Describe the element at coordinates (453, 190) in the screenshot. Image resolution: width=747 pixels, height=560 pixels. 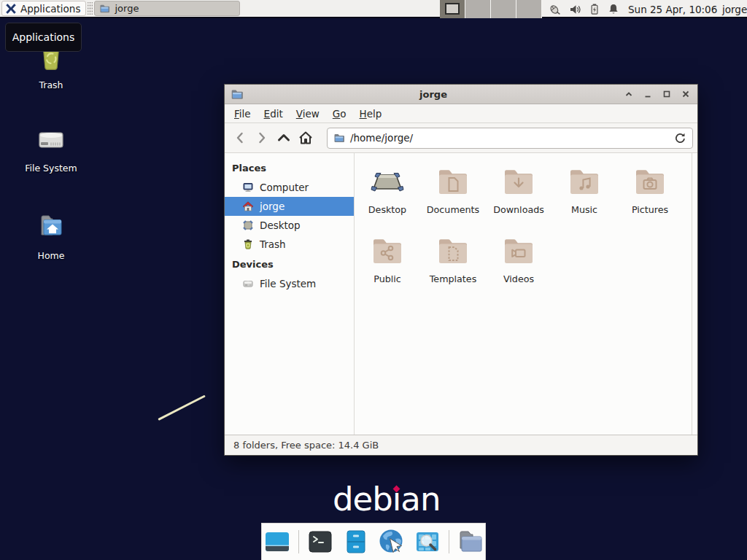
I see `file-item-documents: Documents` at that location.